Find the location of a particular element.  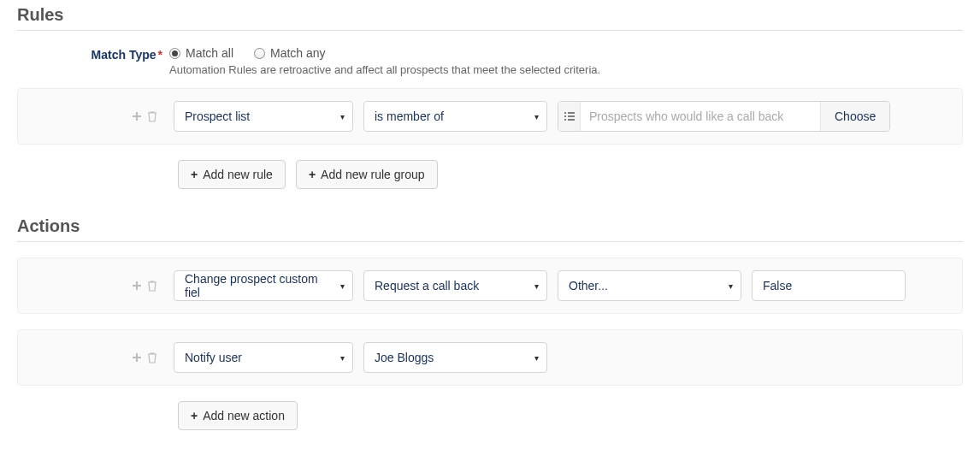

action-value-input: False is located at coordinates (829, 286).